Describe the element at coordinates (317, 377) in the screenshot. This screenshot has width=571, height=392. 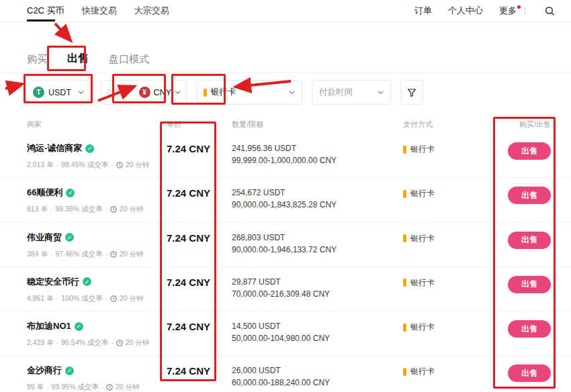
I see `qty-limit-cell: 26,000 USDT 60,000.00-188,240.00 CNY` at that location.